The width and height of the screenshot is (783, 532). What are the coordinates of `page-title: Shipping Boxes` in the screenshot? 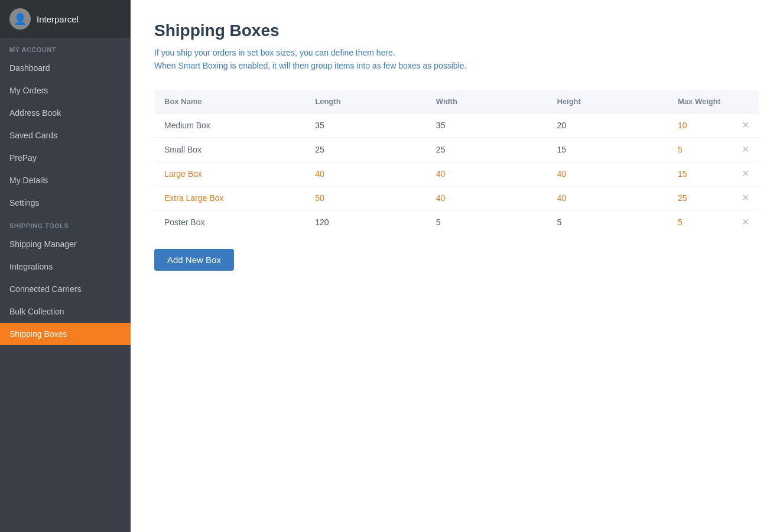 It's located at (457, 31).